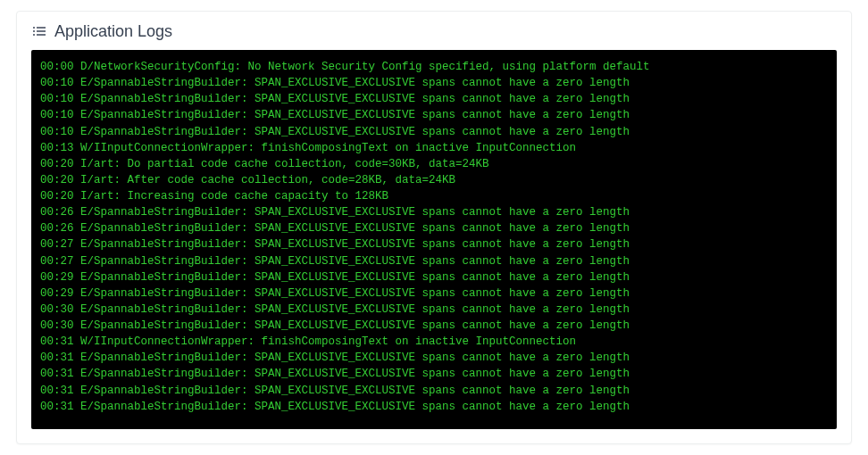 This screenshot has height=455, width=868. What do you see at coordinates (434, 196) in the screenshot?
I see `log-line: 00:20 I/art: Increasing code cache capac…` at bounding box center [434, 196].